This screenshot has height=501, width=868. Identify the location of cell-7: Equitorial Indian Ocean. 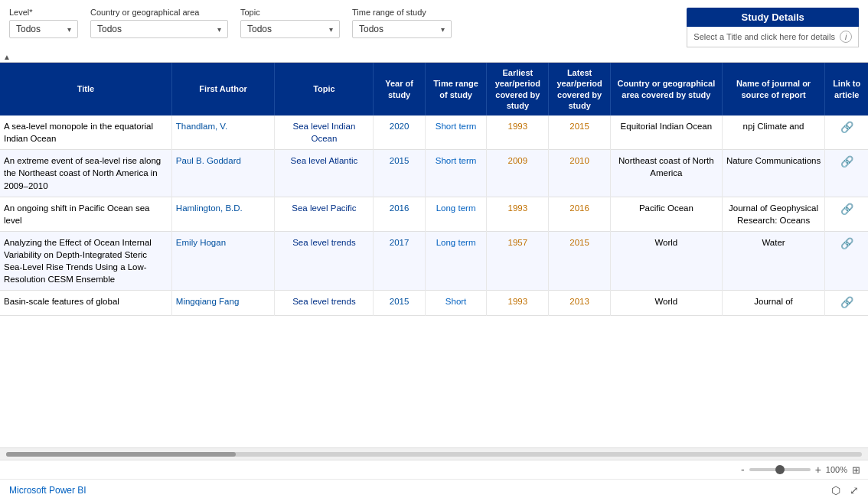
(666, 133).